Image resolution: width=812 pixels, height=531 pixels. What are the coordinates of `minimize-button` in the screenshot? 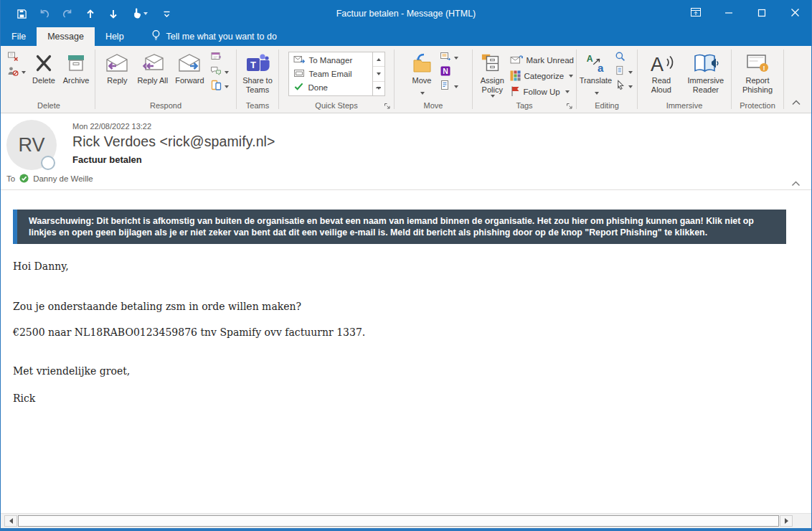 It's located at (729, 14).